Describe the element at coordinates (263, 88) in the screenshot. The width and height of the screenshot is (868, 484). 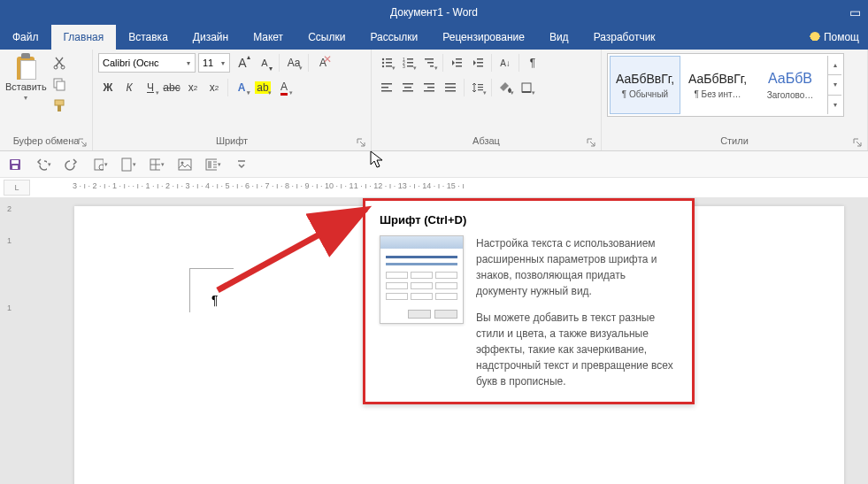
I see `highlight-button: ab▾` at that location.